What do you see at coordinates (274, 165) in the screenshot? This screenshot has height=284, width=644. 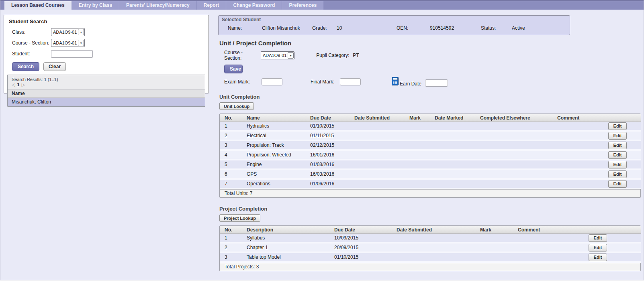 I see `cell-name: Engine` at bounding box center [274, 165].